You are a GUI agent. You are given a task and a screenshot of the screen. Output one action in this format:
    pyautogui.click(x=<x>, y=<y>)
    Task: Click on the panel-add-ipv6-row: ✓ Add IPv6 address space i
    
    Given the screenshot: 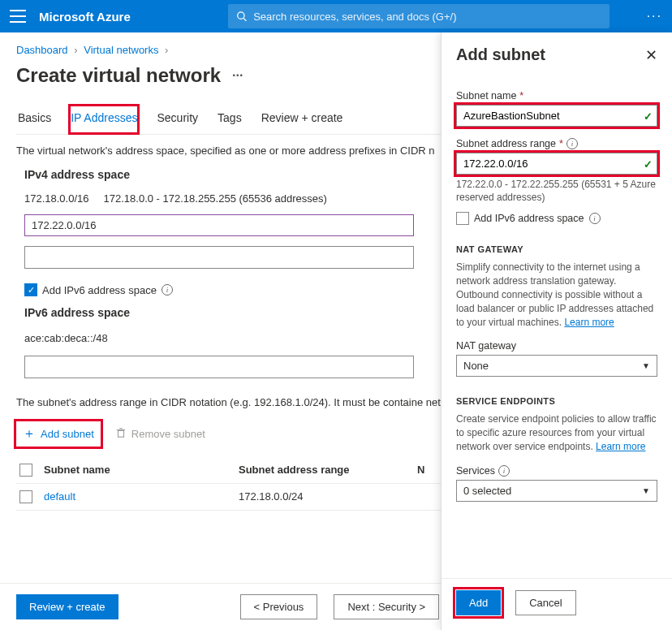 What is the action you would take?
    pyautogui.click(x=557, y=218)
    